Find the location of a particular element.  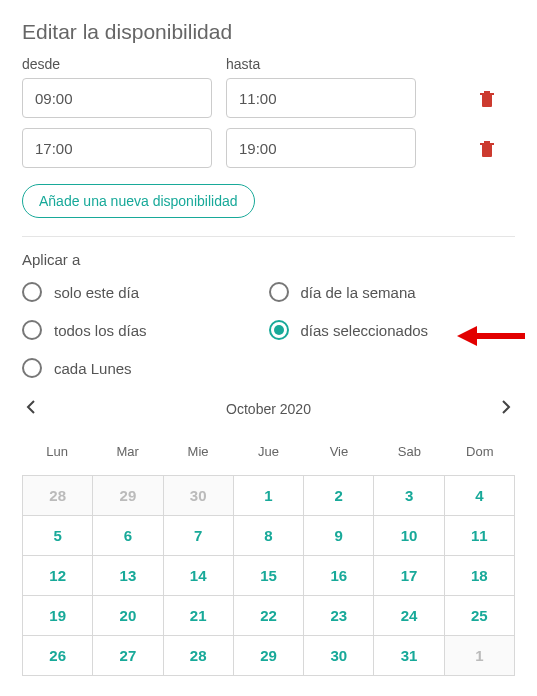

calendar-day: 14 is located at coordinates (199, 576).